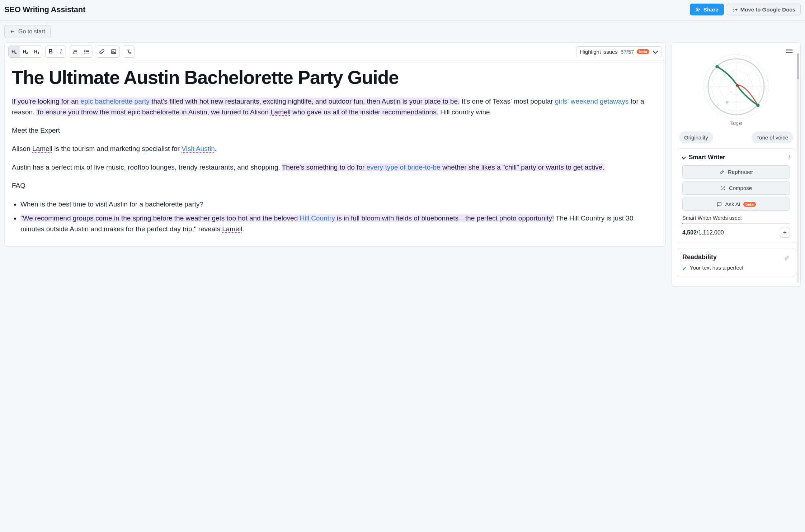 This screenshot has width=805, height=532. What do you see at coordinates (764, 9) in the screenshot?
I see `move-to-gdocs-button: Move to Google Docs` at bounding box center [764, 9].